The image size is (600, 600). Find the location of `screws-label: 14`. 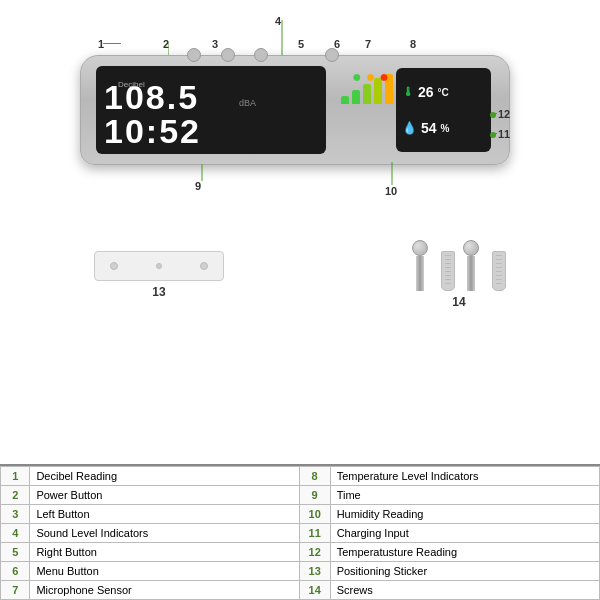

screws-label: 14 is located at coordinates (459, 302).